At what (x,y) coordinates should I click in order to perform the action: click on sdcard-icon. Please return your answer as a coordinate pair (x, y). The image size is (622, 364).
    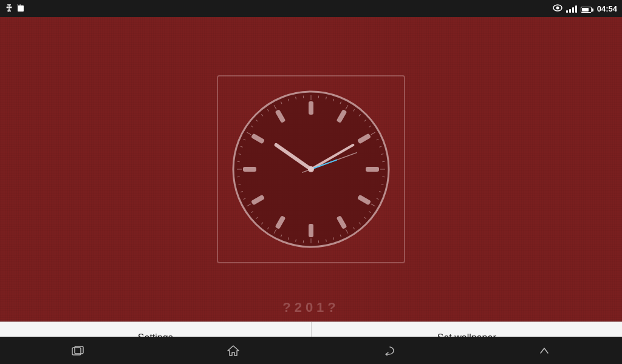
    Looking at the image, I should click on (21, 8).